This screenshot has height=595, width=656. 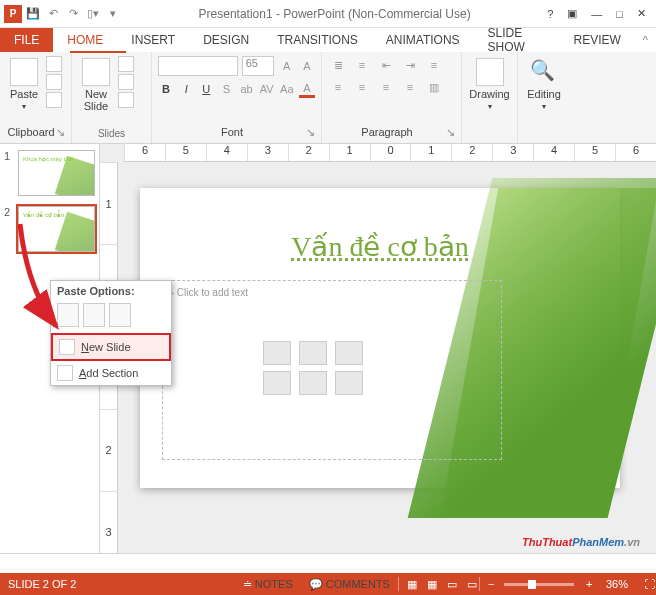 I want to click on new-slide-button: New Slide, so click(x=96, y=85).